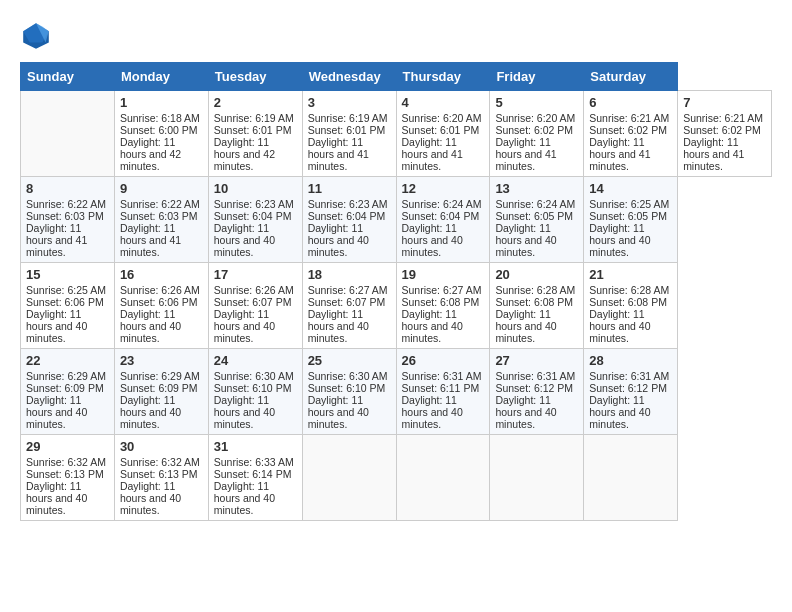 The width and height of the screenshot is (792, 612). I want to click on logo, so click(38, 36).